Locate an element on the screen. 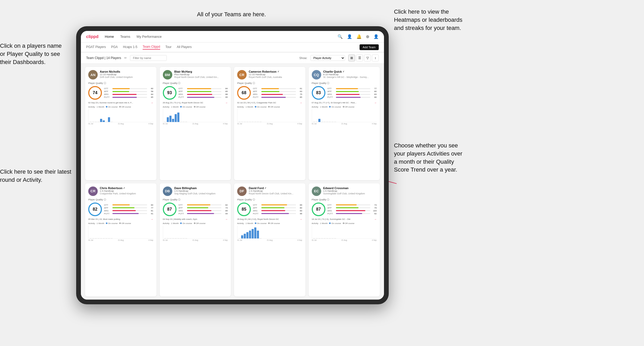  player-card: CR Cameron Robertson ✓ 11-15 Handicap Ro… is located at coordinates (270, 124).